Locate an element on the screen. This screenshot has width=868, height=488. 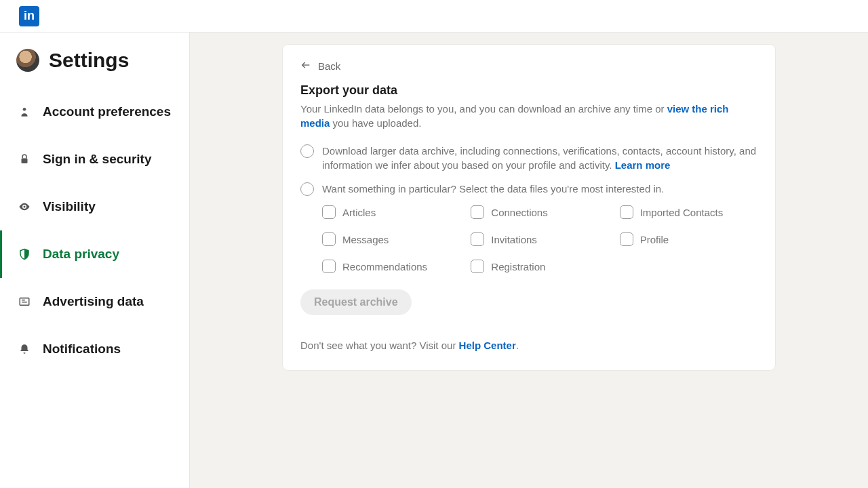
checkbox-label: Recommendations is located at coordinates (385, 267).